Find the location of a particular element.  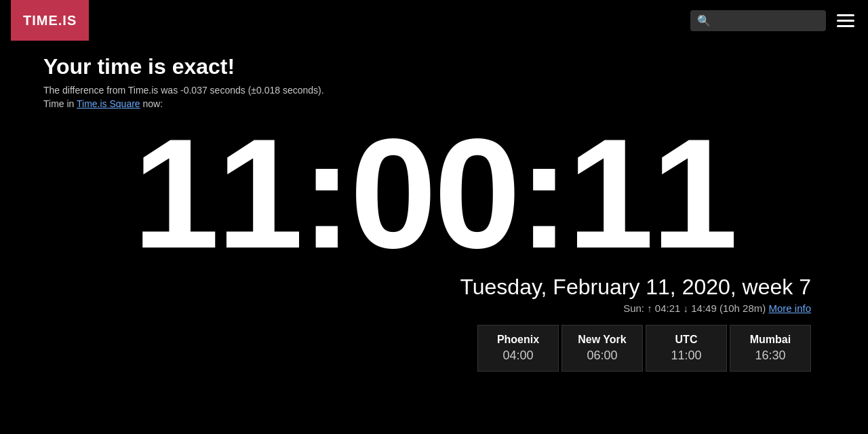

search-input is located at coordinates (767, 20).